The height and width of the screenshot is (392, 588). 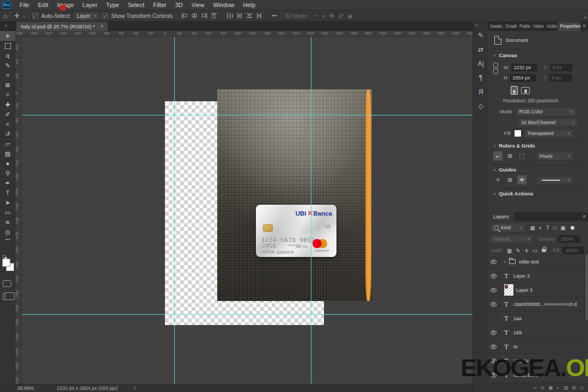 I want to click on layers-scrollbar, so click(x=587, y=287).